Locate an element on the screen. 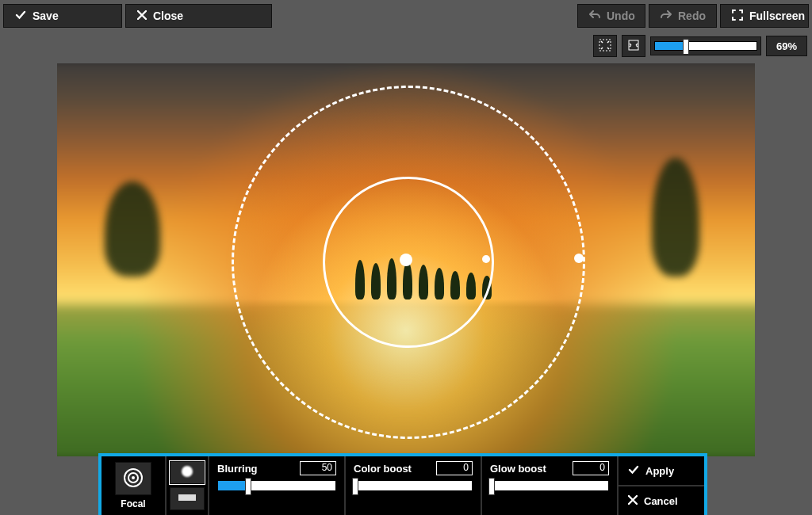 The image size is (812, 515). fullscreen-button: Fullscreen is located at coordinates (764, 16).